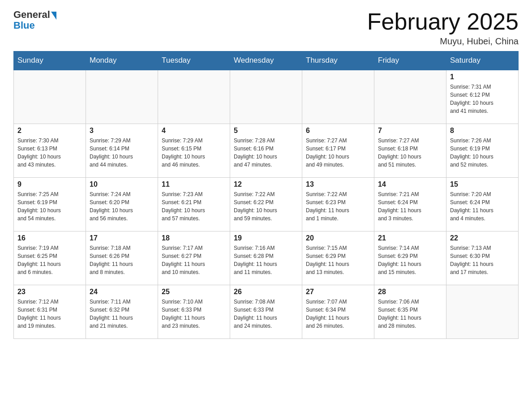 The image size is (532, 411). What do you see at coordinates (266, 312) in the screenshot?
I see `calendar-week-5: 23Sunrise: 7:12 AM Sunset: 6:31 PM Dayli…` at bounding box center [266, 312].